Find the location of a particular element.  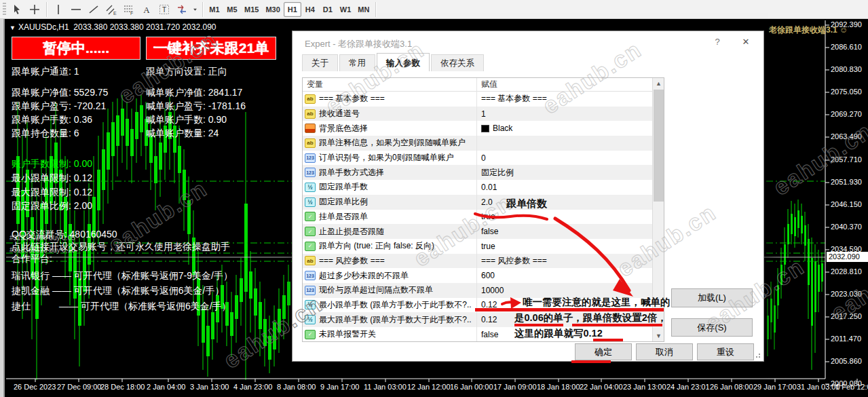

panel-line: 账户手数限制: 0.00 is located at coordinates (52, 164).